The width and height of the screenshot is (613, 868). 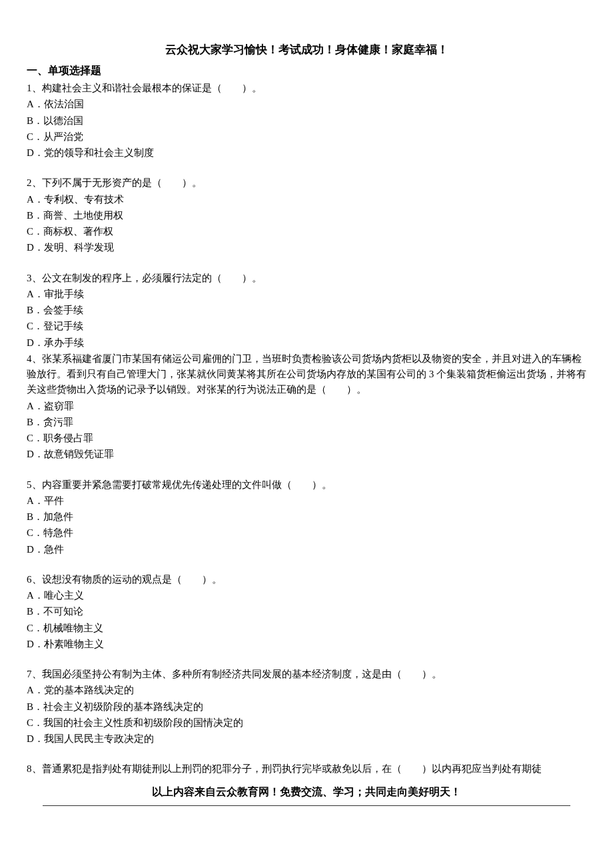 I want to click on question-option: A．审批手续, so click(x=306, y=295).